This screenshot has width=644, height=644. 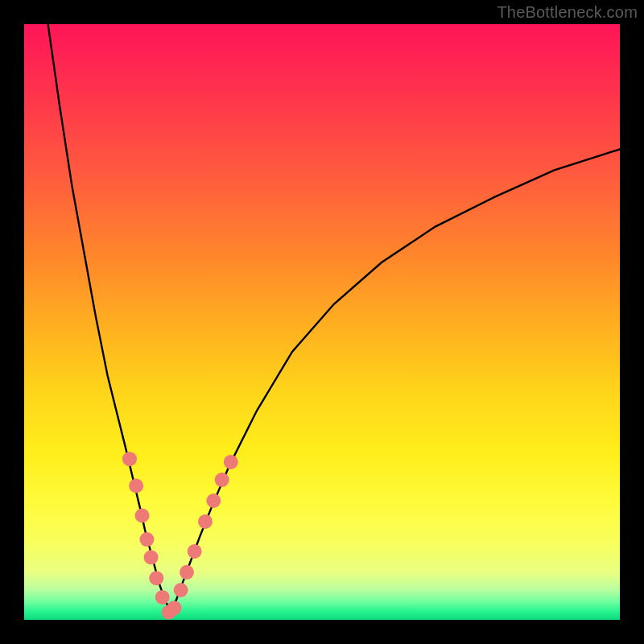 I want to click on dots-right, so click(x=202, y=535).